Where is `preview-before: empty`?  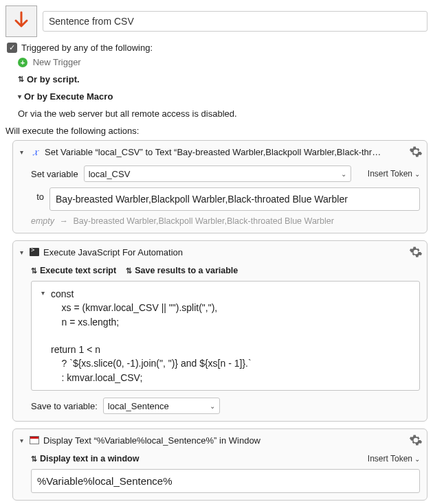
preview-before: empty is located at coordinates (43, 221).